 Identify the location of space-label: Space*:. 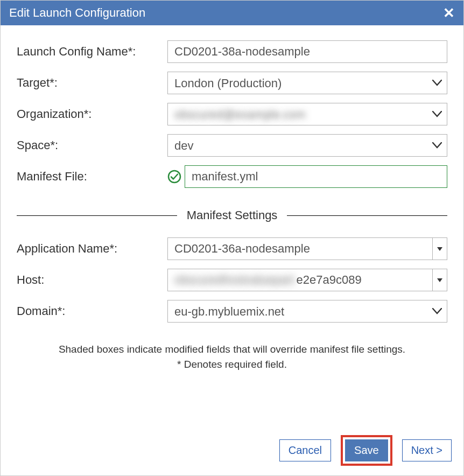
(92, 145).